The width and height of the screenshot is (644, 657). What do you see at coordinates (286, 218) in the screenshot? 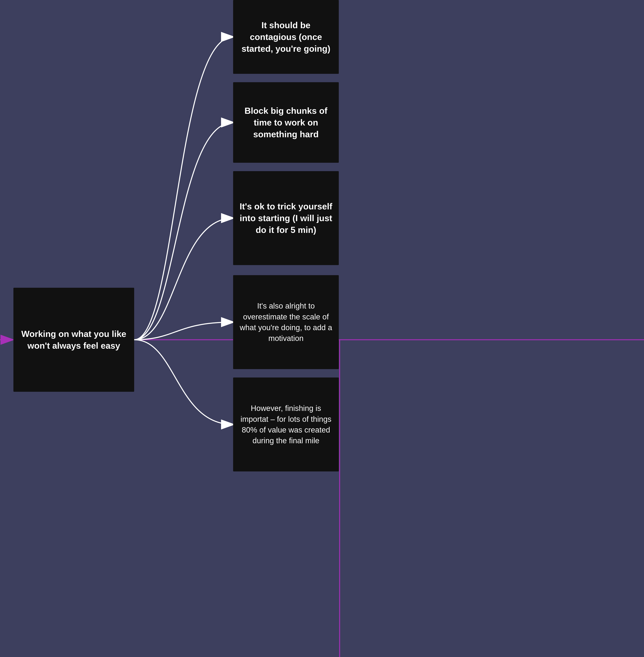
I see `node-trick-yourself: It's ok to trick yourself into starting …` at bounding box center [286, 218].